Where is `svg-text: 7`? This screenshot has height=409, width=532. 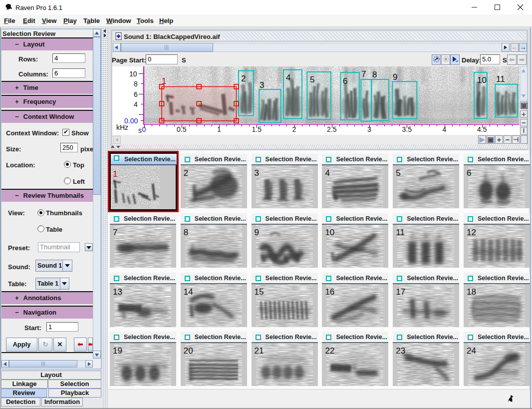
svg-text: 7 is located at coordinates (363, 74).